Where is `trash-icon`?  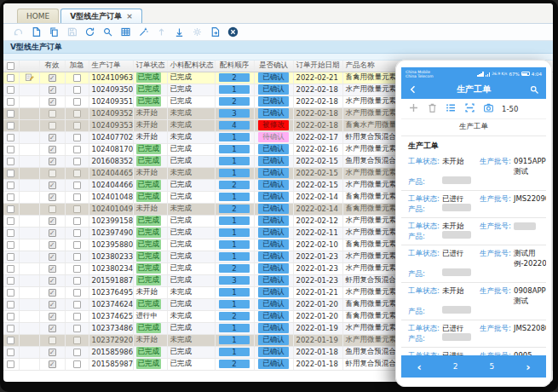 trash-icon is located at coordinates (433, 109).